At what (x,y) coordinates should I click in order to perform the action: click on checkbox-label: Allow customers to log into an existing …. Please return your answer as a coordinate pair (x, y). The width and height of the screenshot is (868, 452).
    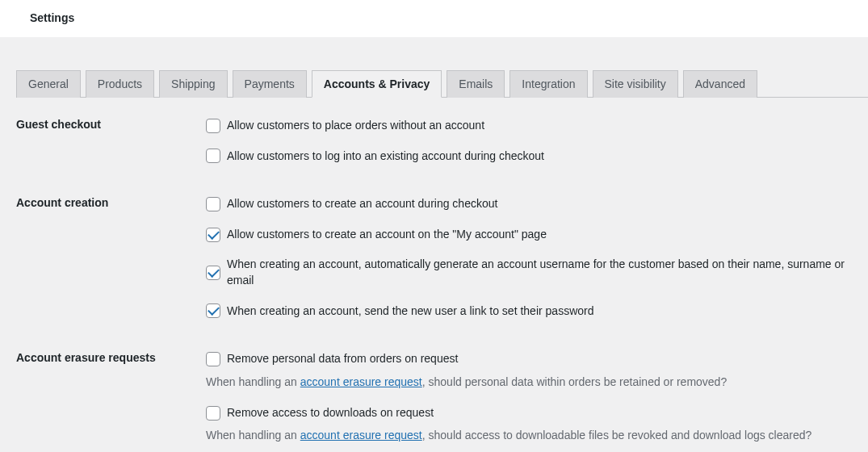
    Looking at the image, I should click on (386, 157).